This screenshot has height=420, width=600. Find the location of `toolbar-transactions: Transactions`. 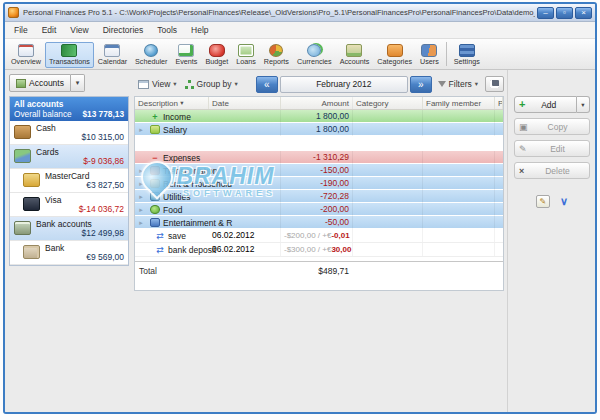

toolbar-transactions: Transactions is located at coordinates (70, 55).